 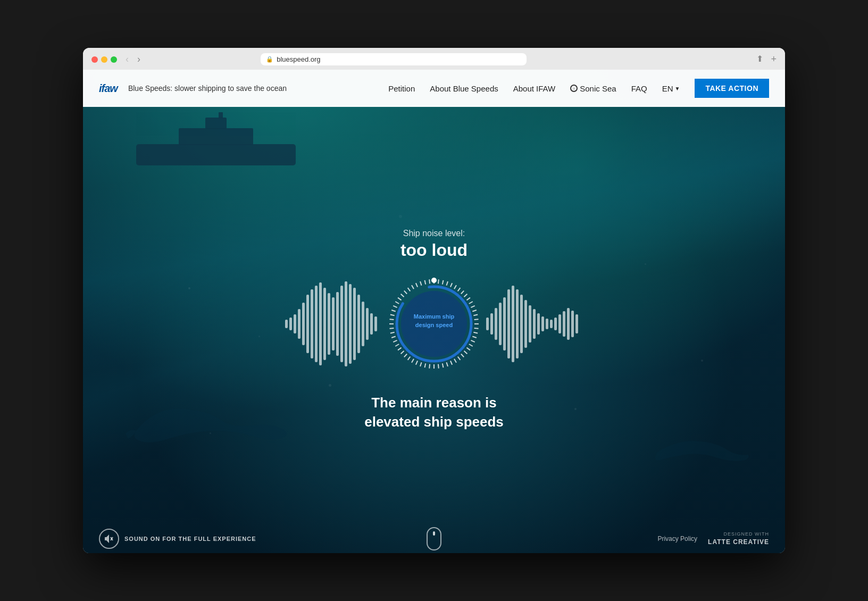 I want to click on logo-area: ifaw Blue Speeds: slower shipping to sav…, so click(x=193, y=88).